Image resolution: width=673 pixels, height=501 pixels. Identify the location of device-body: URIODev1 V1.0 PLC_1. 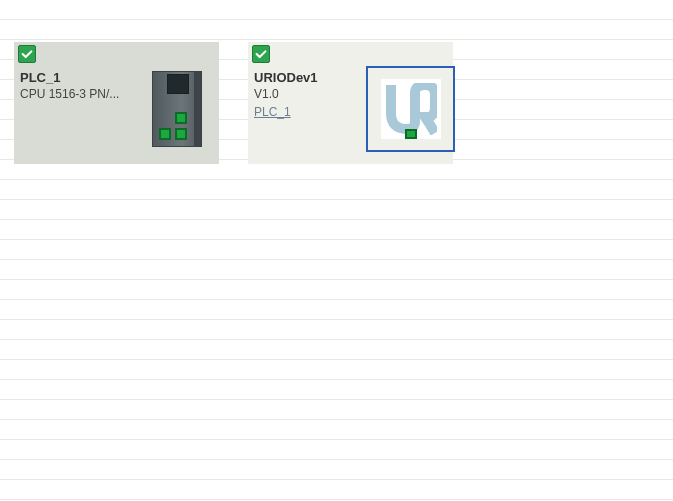
(350, 109).